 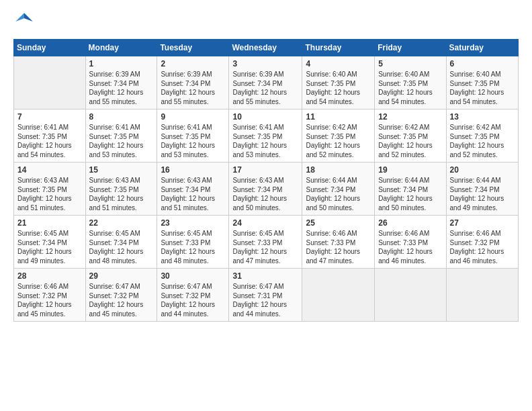 What do you see at coordinates (410, 64) in the screenshot?
I see `day-number: 5` at bounding box center [410, 64].